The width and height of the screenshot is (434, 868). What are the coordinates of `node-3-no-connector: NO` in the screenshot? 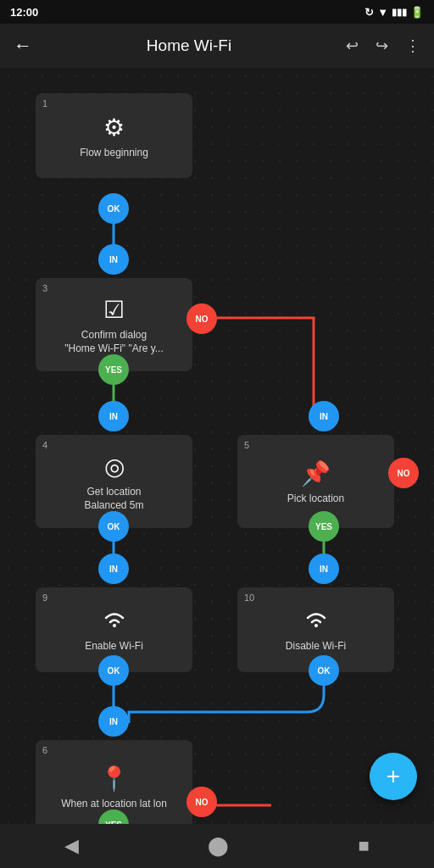 It's located at (202, 319).